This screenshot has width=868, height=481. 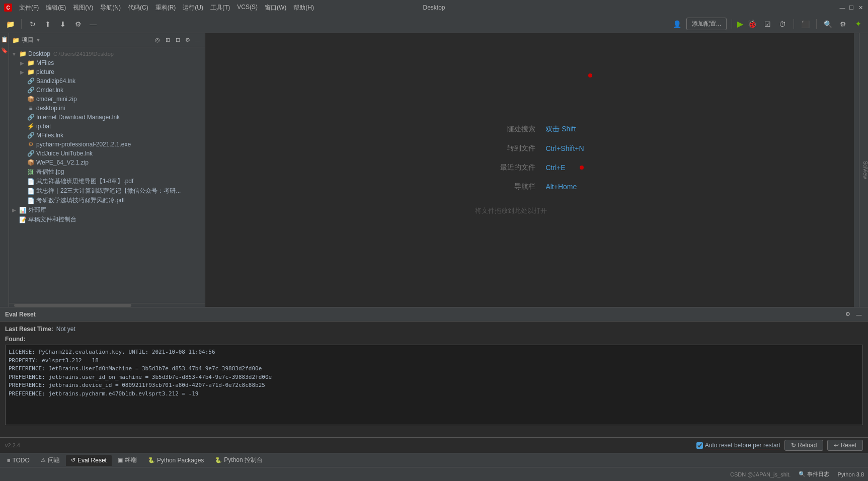 I want to click on tab-todo: ≡ TODO, so click(x=18, y=460).